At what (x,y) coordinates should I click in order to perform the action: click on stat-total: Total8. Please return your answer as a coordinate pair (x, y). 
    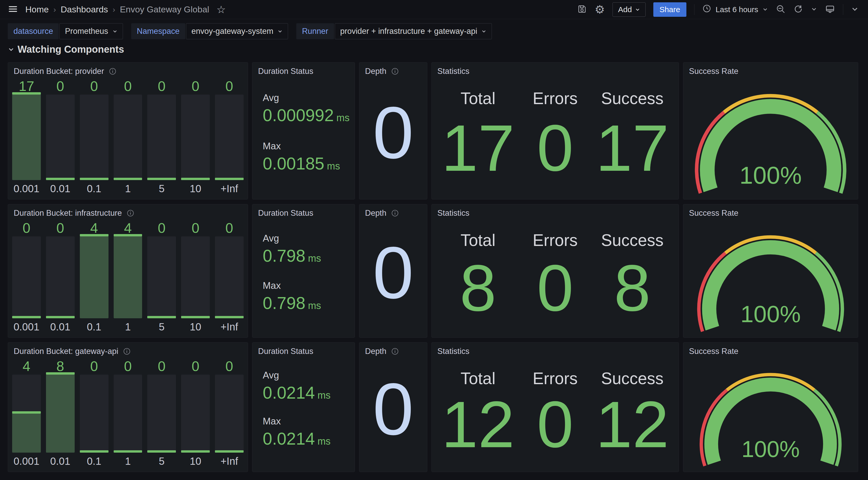
    Looking at the image, I should click on (478, 276).